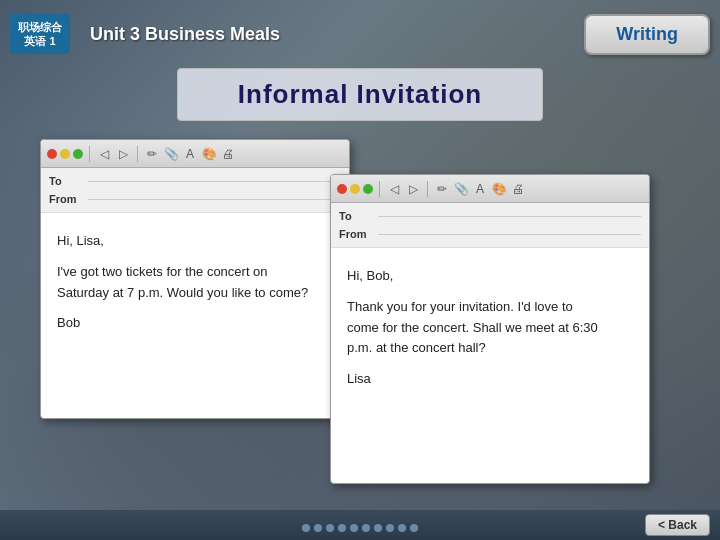  What do you see at coordinates (461, 189) in the screenshot?
I see `attach-icon-right: 📎` at bounding box center [461, 189].